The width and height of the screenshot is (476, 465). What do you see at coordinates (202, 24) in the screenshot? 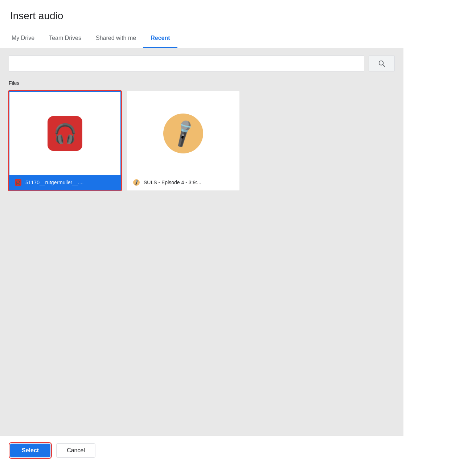
I see `dialog-header: Insert audio My Drive Team Drives Shared…` at bounding box center [202, 24].